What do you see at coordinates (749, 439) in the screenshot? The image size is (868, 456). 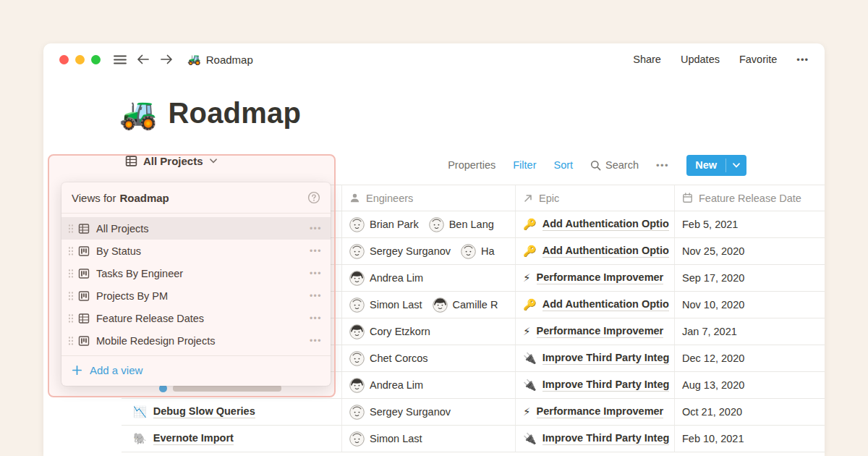 I see `release-date-cell: Feb 10, 2021` at bounding box center [749, 439].